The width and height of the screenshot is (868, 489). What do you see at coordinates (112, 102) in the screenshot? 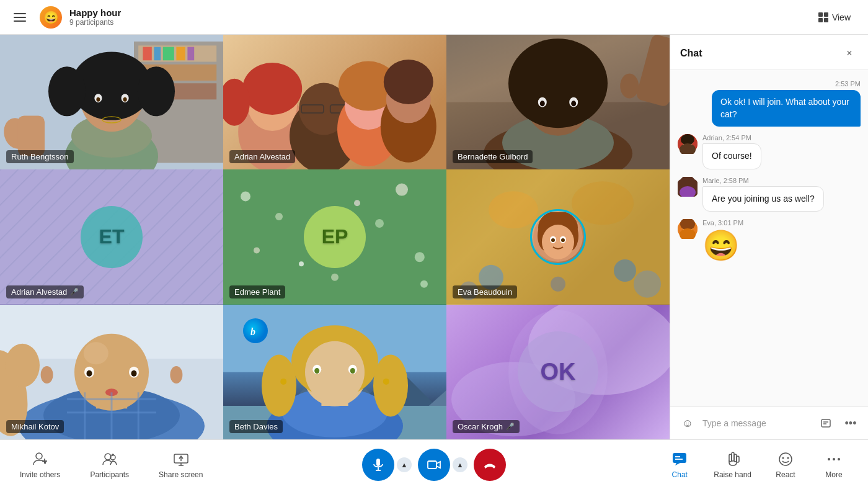
I see `video-tile-ruth: Ruth Bengtsson` at bounding box center [112, 102].